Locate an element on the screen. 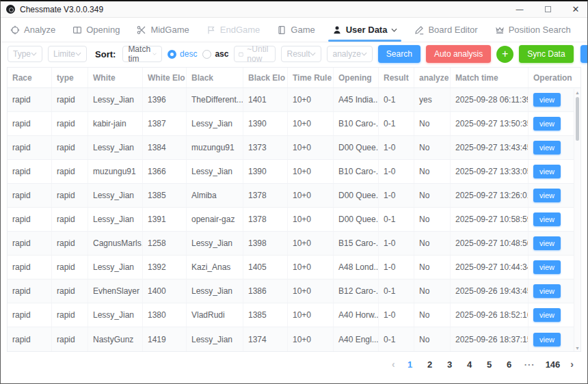 Image resolution: width=588 pixels, height=384 pixels. cell-white-elo: 1396 is located at coordinates (165, 100).